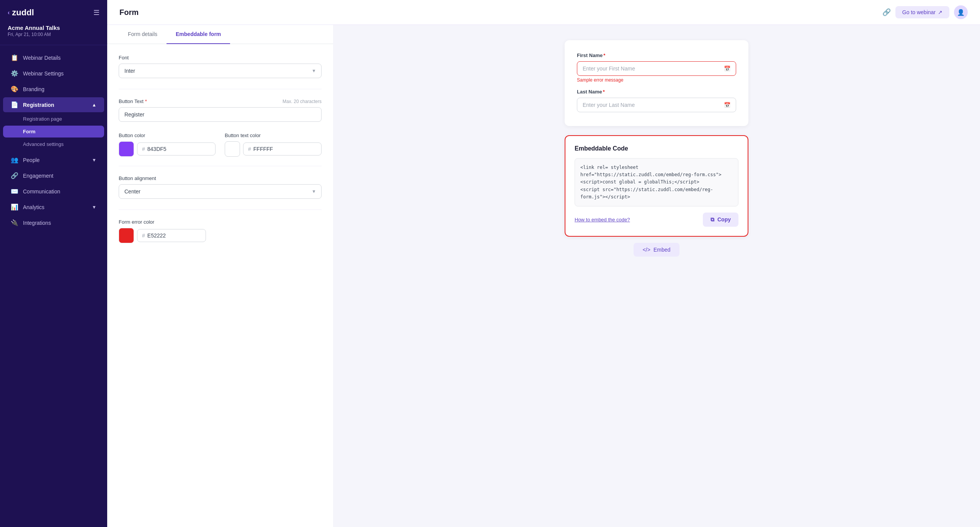 The width and height of the screenshot is (980, 527). What do you see at coordinates (41, 191) in the screenshot?
I see `sidebar-item-label: Communication` at bounding box center [41, 191].